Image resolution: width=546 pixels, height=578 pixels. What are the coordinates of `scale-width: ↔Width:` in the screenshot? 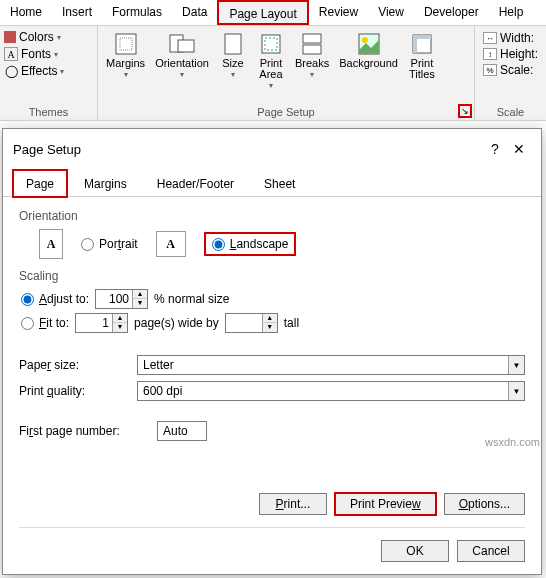 It's located at (510, 38).